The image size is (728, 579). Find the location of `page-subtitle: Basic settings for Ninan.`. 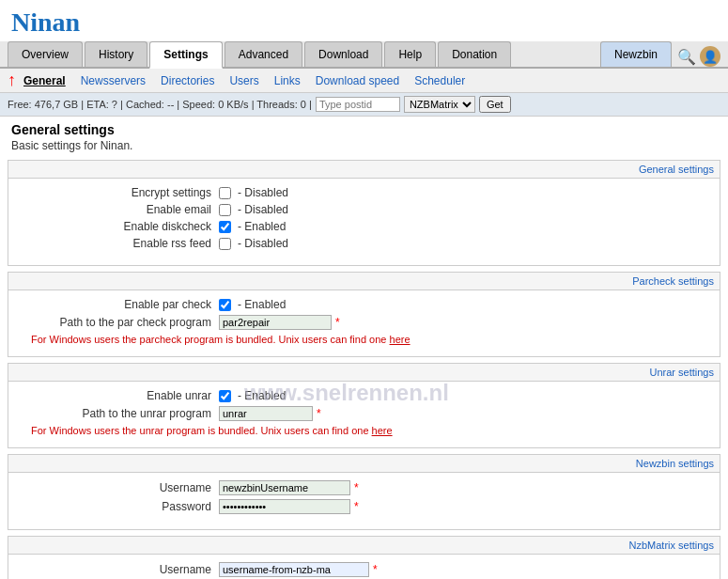

page-subtitle: Basic settings for Ninan. is located at coordinates (364, 146).